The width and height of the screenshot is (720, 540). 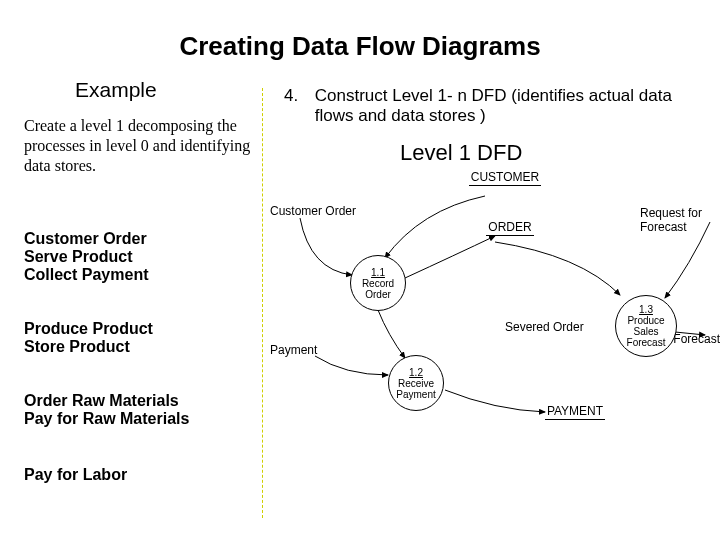 What do you see at coordinates (575, 412) in the screenshot?
I see `datastore-payment: PAYMENT` at bounding box center [575, 412].